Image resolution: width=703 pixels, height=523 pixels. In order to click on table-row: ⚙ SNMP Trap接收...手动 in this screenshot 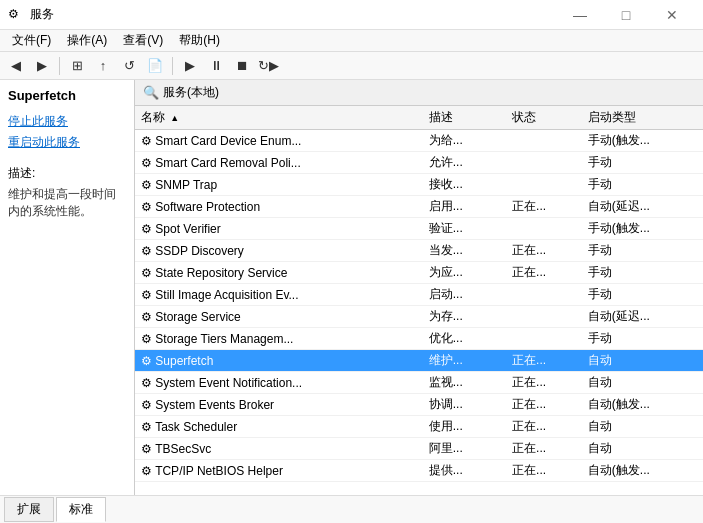, I will do `click(419, 185)`.